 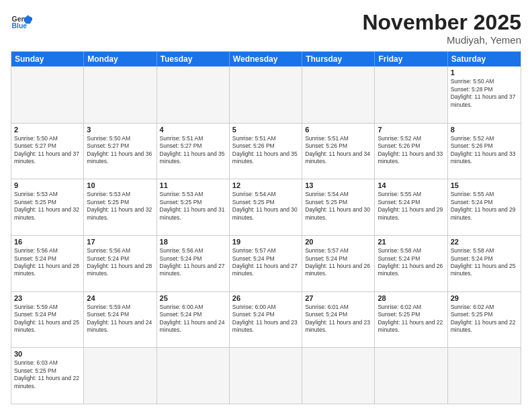 What do you see at coordinates (47, 185) in the screenshot?
I see `day-number: 9` at bounding box center [47, 185].